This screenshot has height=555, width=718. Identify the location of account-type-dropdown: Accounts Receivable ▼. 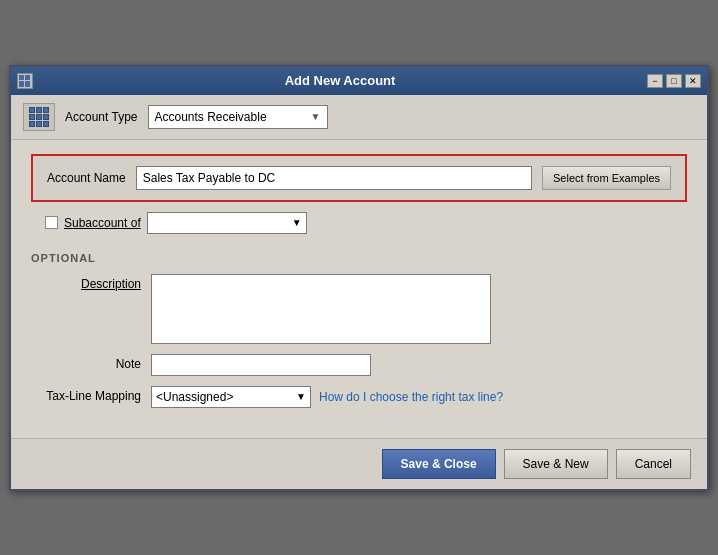
(238, 117).